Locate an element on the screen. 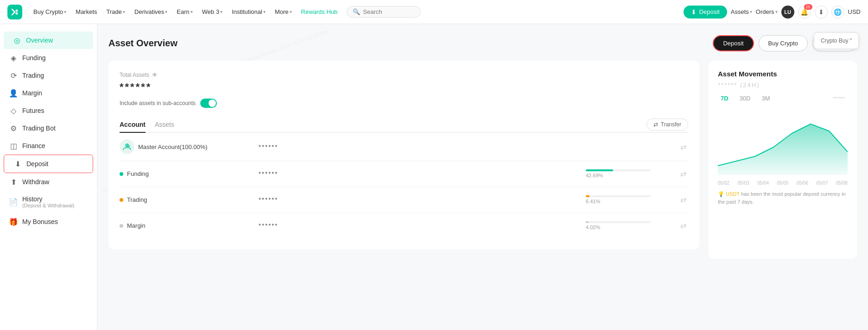  right-panel: Asset Movements ****** (24H) 7D 30D 3M *… is located at coordinates (783, 160).